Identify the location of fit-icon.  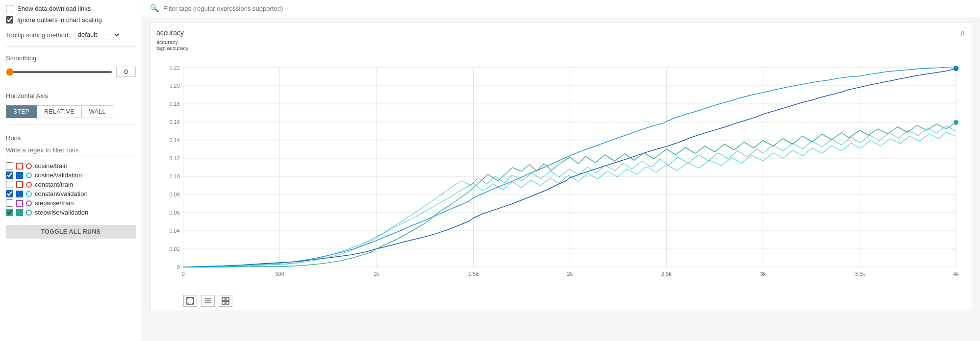
(226, 301).